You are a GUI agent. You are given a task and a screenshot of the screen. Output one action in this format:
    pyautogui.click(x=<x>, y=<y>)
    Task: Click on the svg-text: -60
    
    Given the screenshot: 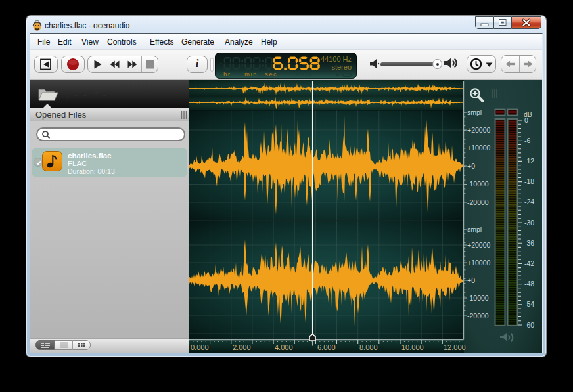 What is the action you would take?
    pyautogui.click(x=530, y=325)
    